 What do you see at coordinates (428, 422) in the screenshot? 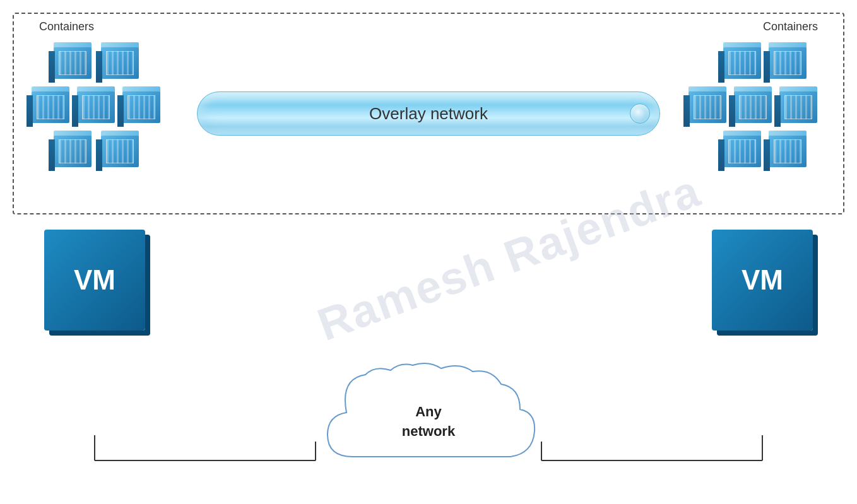
I see `cloud-container: Anynetwork` at bounding box center [428, 422].